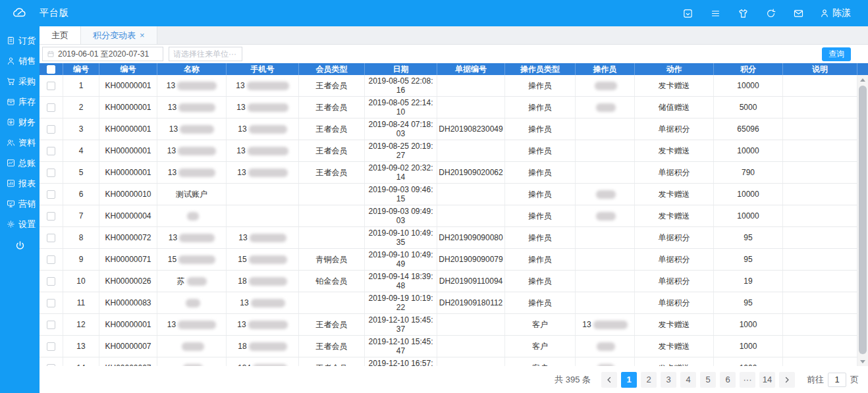 The width and height of the screenshot is (868, 393). What do you see at coordinates (835, 13) in the screenshot?
I see `user-menu: 陈漾` at bounding box center [835, 13].